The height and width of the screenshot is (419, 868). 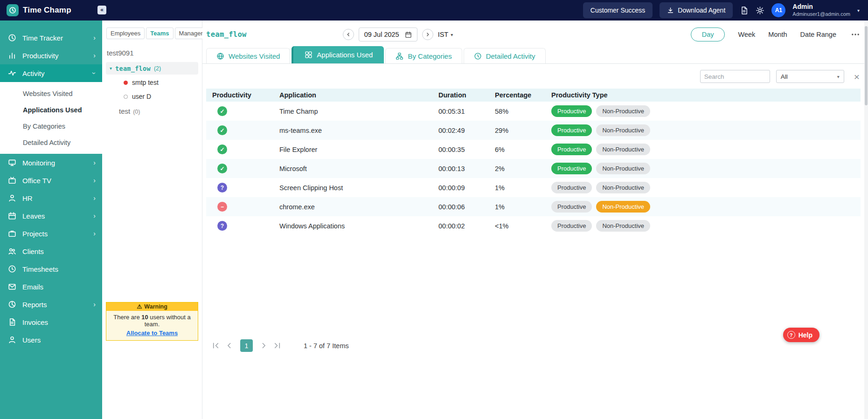 I want to click on percentage-value: 58%, so click(x=517, y=111).